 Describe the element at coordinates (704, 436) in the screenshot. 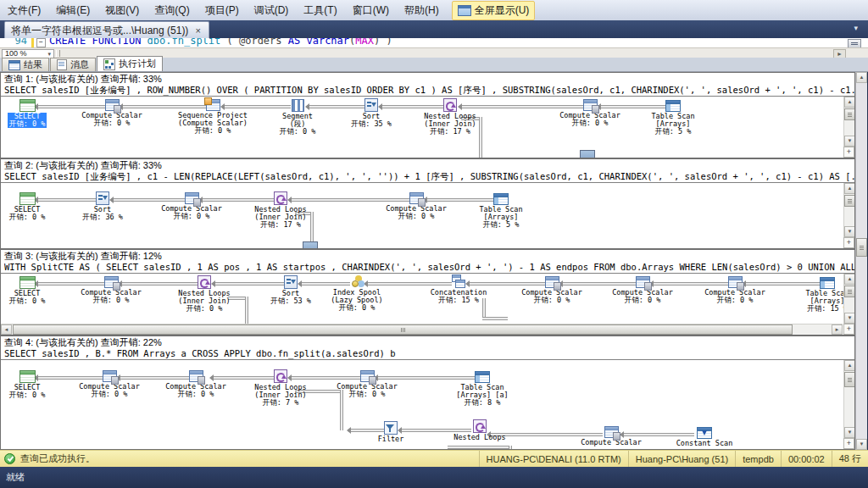

I see `plan-node-constant-scan: Constant Scan` at that location.